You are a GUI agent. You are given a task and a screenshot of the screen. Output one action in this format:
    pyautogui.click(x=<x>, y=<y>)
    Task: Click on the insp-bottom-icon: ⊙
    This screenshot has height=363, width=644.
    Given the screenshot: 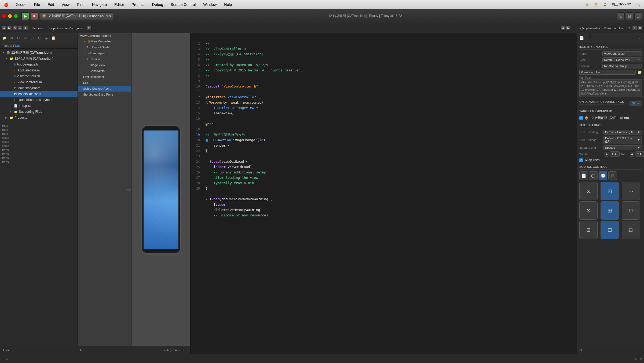 What is the action you would take?
    pyautogui.click(x=581, y=350)
    